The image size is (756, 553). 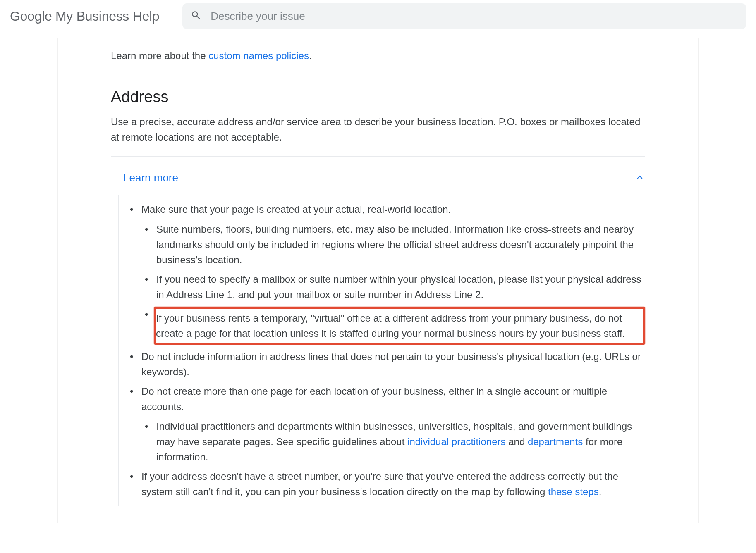 What do you see at coordinates (474, 17) in the screenshot?
I see `search-input` at bounding box center [474, 17].